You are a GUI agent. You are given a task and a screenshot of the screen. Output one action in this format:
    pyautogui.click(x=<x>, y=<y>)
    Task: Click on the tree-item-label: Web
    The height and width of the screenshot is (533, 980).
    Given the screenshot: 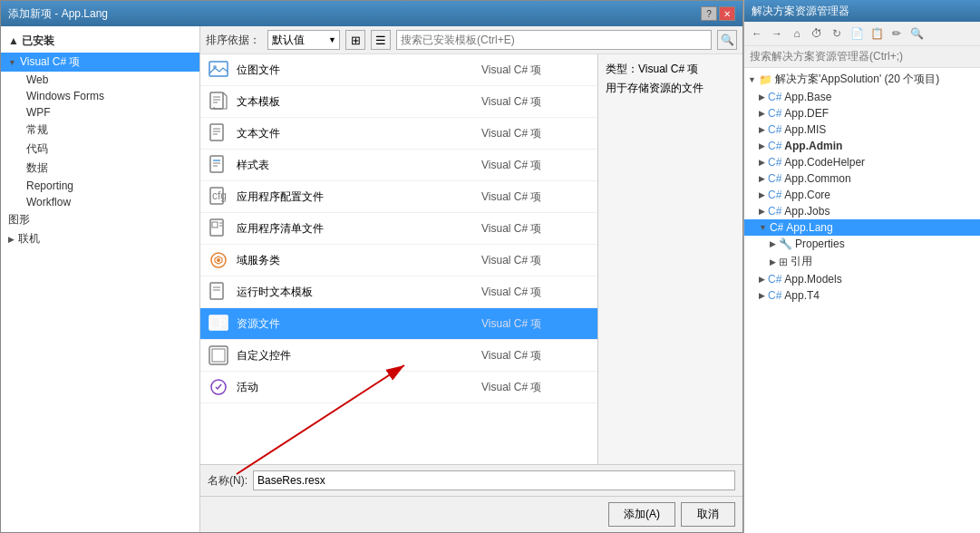 What is the action you would take?
    pyautogui.click(x=37, y=80)
    